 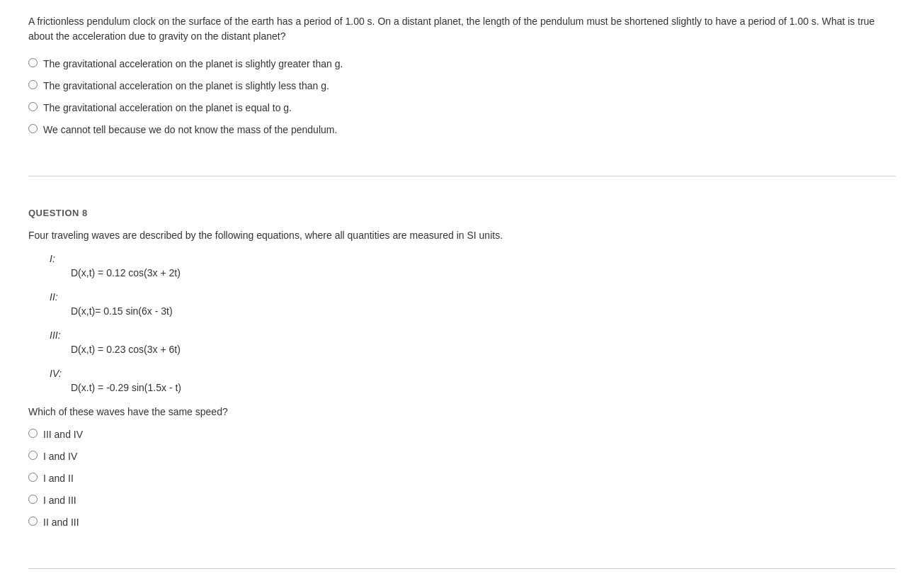 I want to click on q8-which-question: Which of these waves have the same speed…, so click(x=462, y=412).